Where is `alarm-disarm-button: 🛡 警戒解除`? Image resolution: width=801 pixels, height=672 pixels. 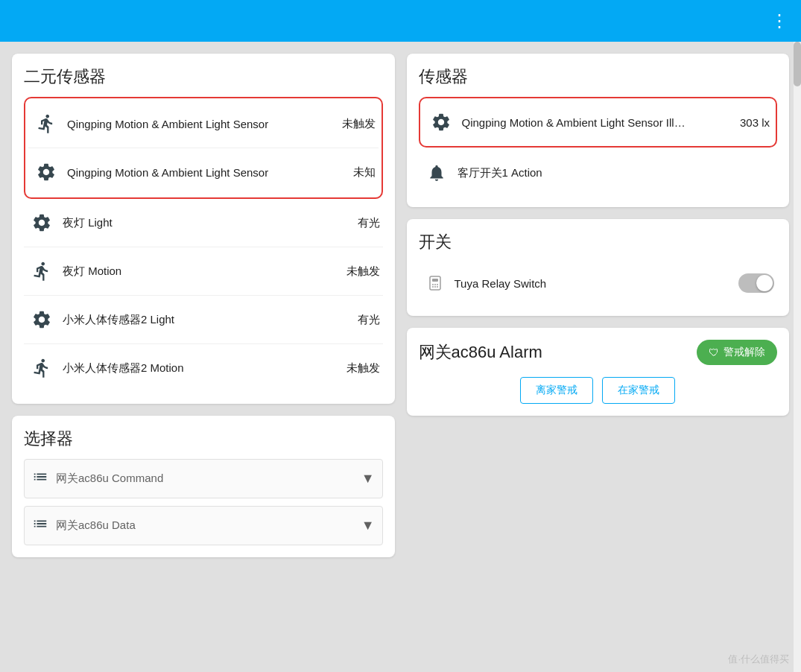
alarm-disarm-button: 🛡 警戒解除 is located at coordinates (737, 352).